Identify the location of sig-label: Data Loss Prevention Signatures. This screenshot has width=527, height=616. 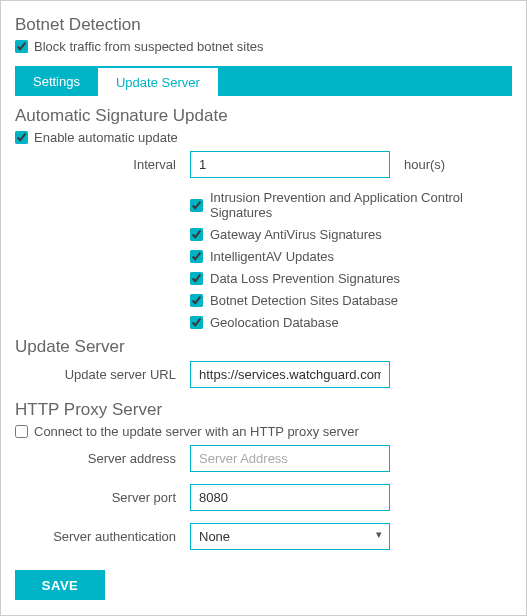
(305, 278).